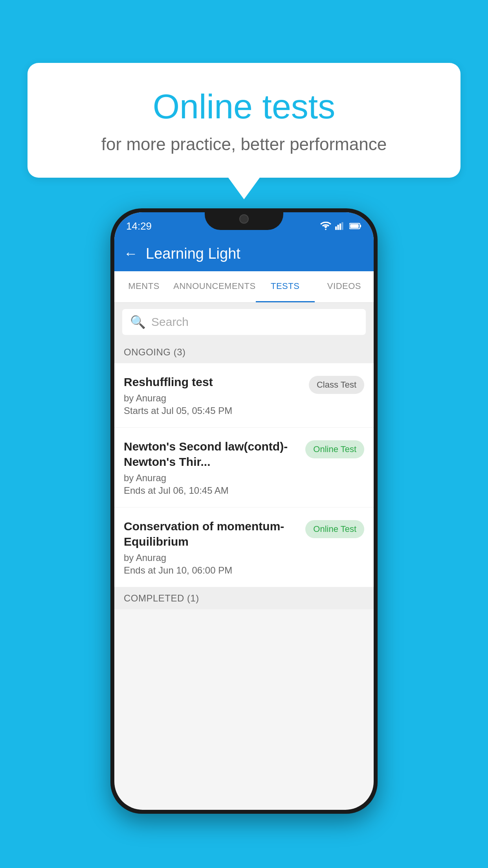 The image size is (488, 868). What do you see at coordinates (211, 467) in the screenshot?
I see `test-info-2: Newton's Second law(contd)-Newton's Thir…` at bounding box center [211, 467].